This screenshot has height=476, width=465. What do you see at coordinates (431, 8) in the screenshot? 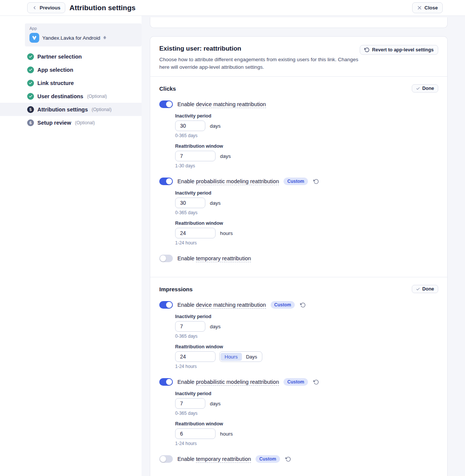
I see `close-button-label: Close` at bounding box center [431, 8].